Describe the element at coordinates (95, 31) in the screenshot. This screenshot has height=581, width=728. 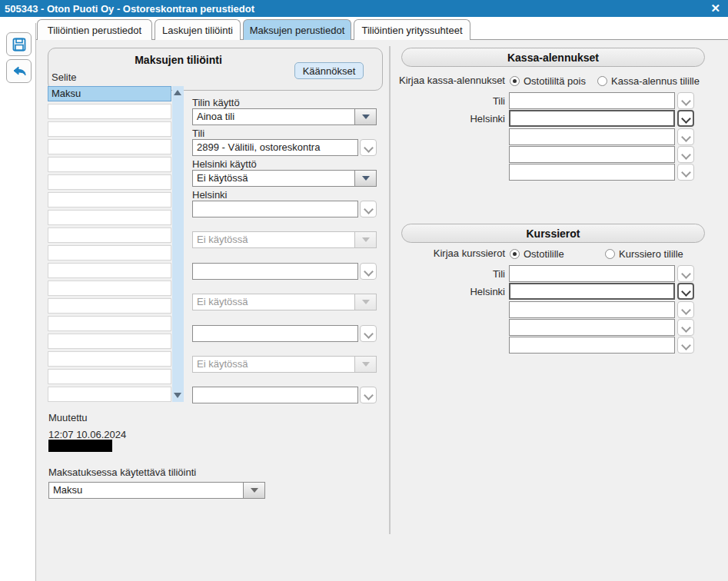
I see `tab-label: Tiliöintien perustiedot` at that location.